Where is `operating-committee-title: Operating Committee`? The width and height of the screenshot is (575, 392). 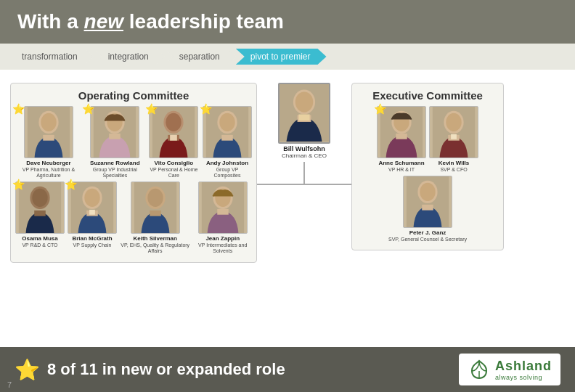
operating-committee-title: Operating Committee is located at coordinates (134, 96).